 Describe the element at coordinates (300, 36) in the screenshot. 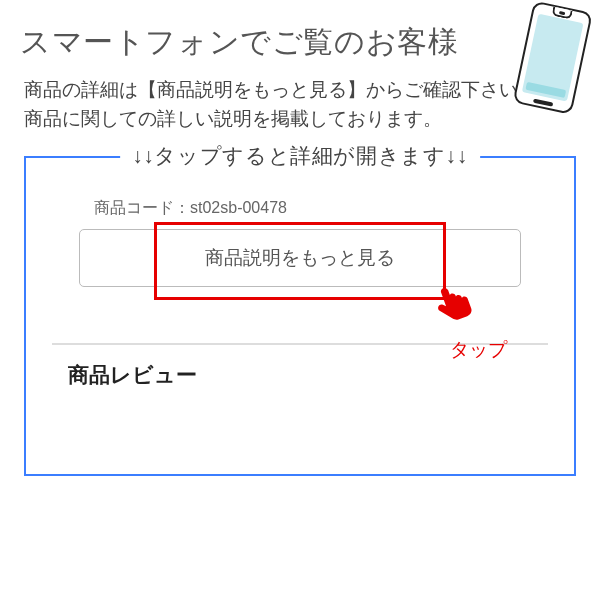

I see `header: スマートフォンでご覧のお客様` at that location.